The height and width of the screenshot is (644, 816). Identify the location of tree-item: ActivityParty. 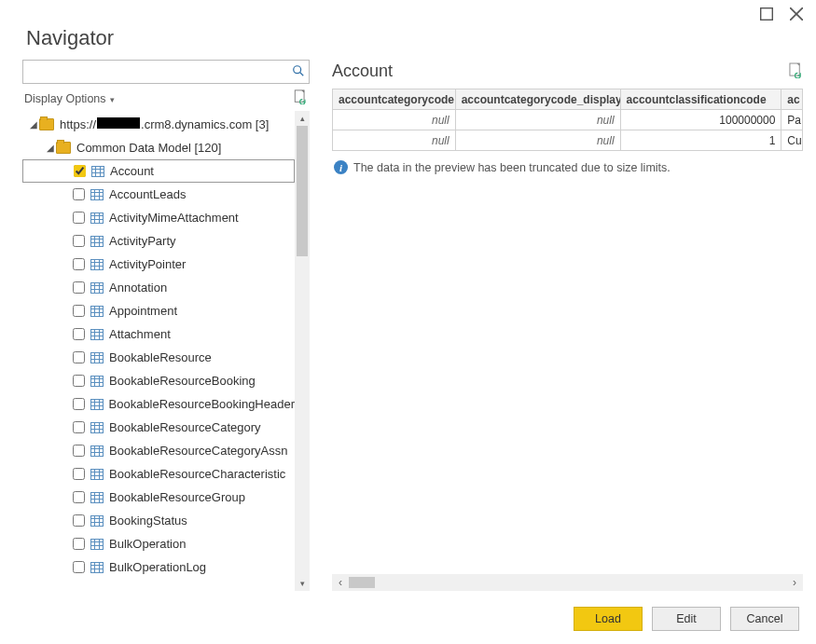
(159, 240).